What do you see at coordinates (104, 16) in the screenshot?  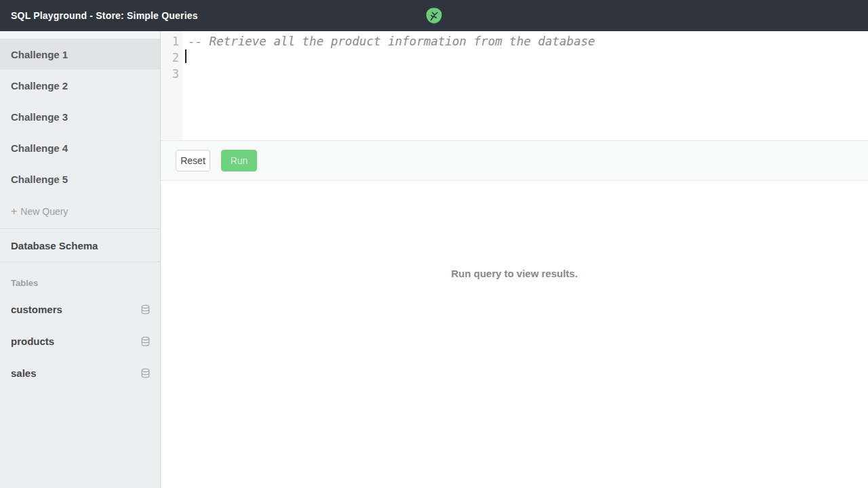 I see `app-title: SQL Playground - Store: Simple Queries` at bounding box center [104, 16].